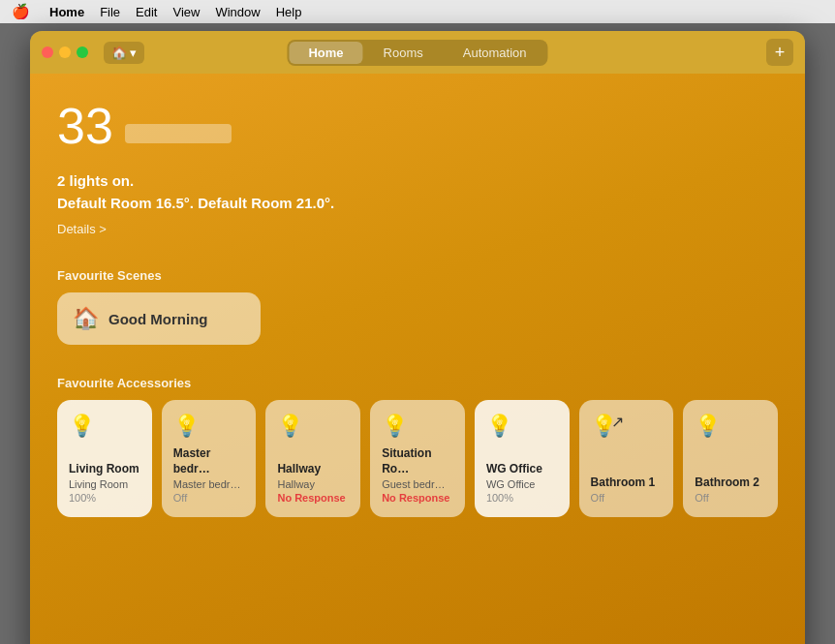 This screenshot has height=644, width=835. Describe the element at coordinates (158, 320) in the screenshot. I see `scene-name: Good Morning` at that location.